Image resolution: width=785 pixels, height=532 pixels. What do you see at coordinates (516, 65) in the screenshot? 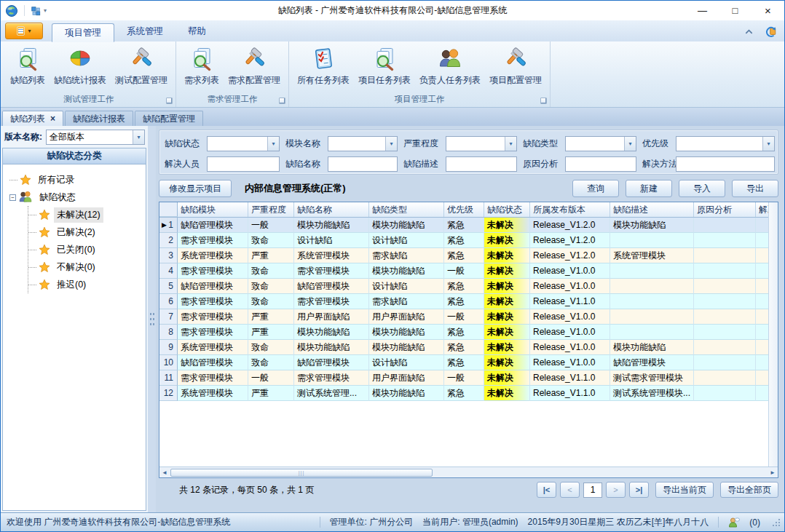
I see `ribbon-button-2-3: 项目配置管理` at bounding box center [516, 65].